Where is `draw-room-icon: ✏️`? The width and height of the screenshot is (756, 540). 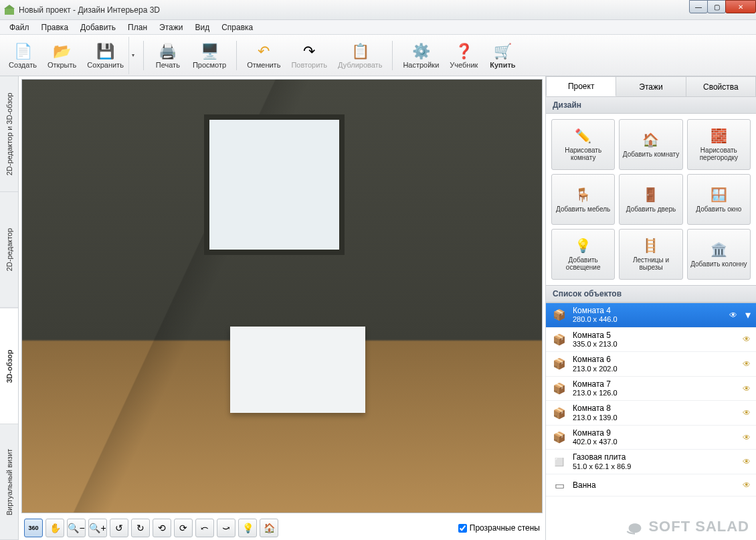 draw-room-icon: ✏️ is located at coordinates (583, 136).